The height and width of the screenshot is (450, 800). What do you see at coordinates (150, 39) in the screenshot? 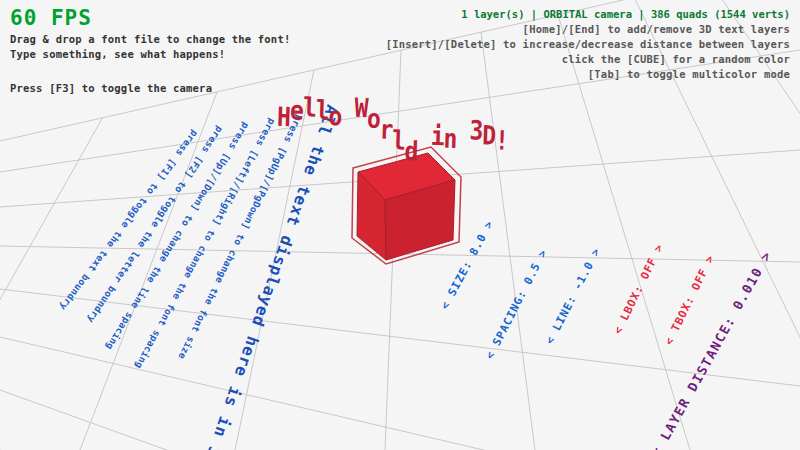
I see `hint-drag-drop-font: Drag & drop a font file to change the fo…` at bounding box center [150, 39].